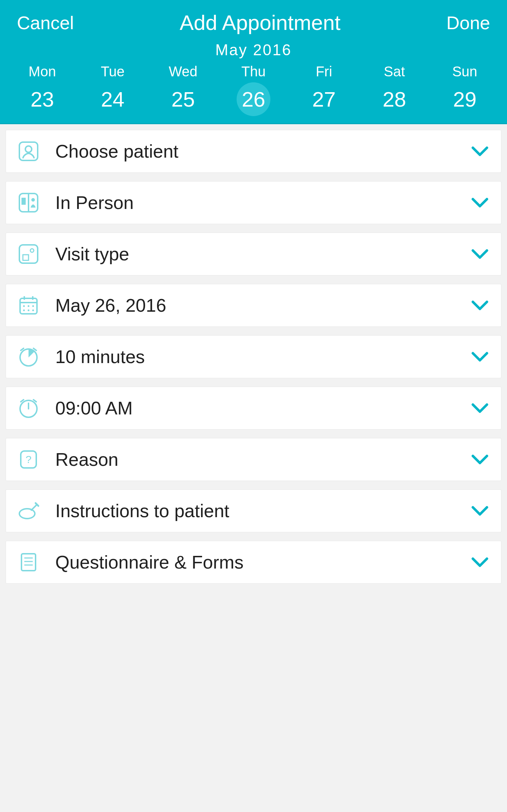 The height and width of the screenshot is (812, 507). Describe the element at coordinates (263, 254) in the screenshot. I see `row-label: Visit type` at that location.